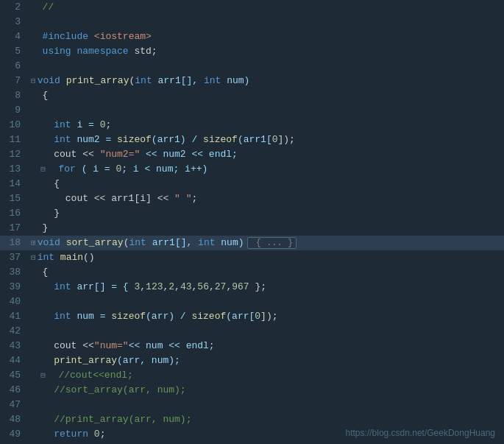  What do you see at coordinates (121, 155) in the screenshot?
I see `string-literal: "num2="` at bounding box center [121, 155].